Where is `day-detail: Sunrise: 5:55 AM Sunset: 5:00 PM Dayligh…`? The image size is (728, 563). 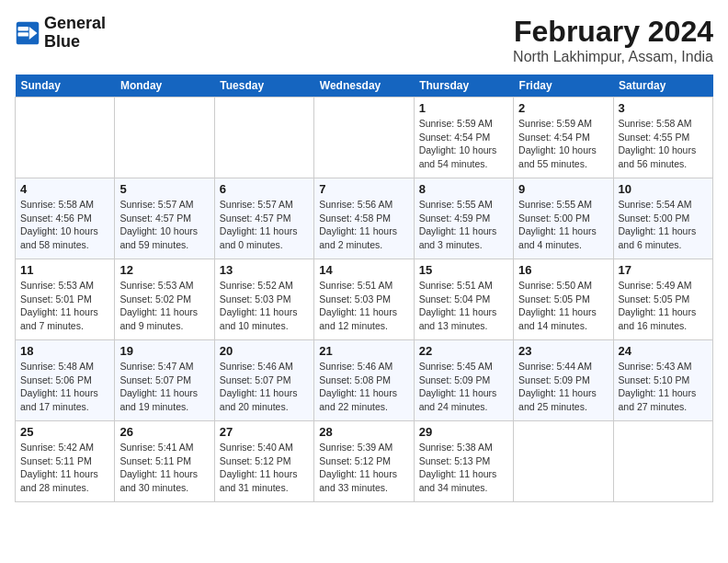
day-detail: Sunrise: 5:55 AM Sunset: 5:00 PM Dayligh… is located at coordinates (563, 224).